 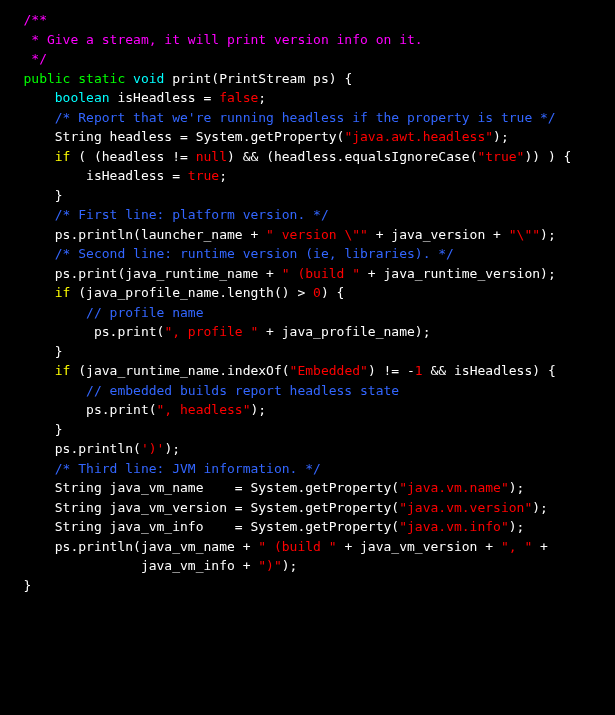 I want to click on char-literal: ')', so click(x=152, y=448).